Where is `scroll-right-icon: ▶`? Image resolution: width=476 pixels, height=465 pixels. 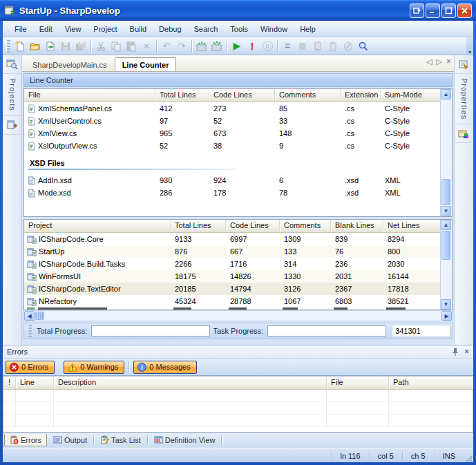 scroll-right-icon: ▶ is located at coordinates (446, 316).